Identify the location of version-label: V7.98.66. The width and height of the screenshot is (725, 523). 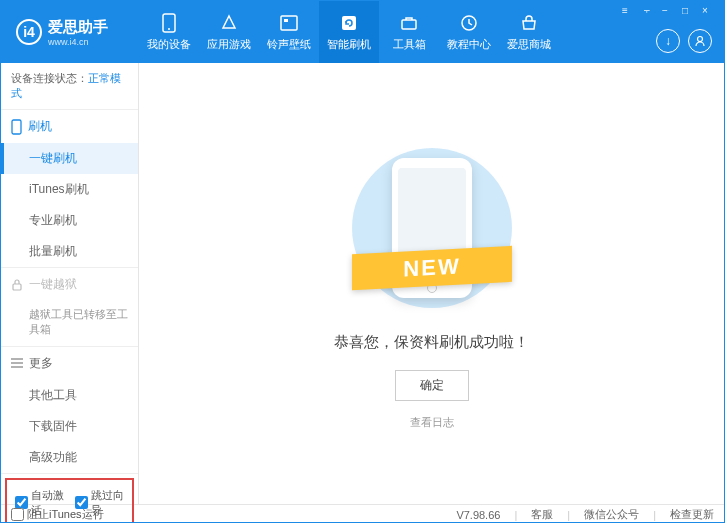
(478, 515).